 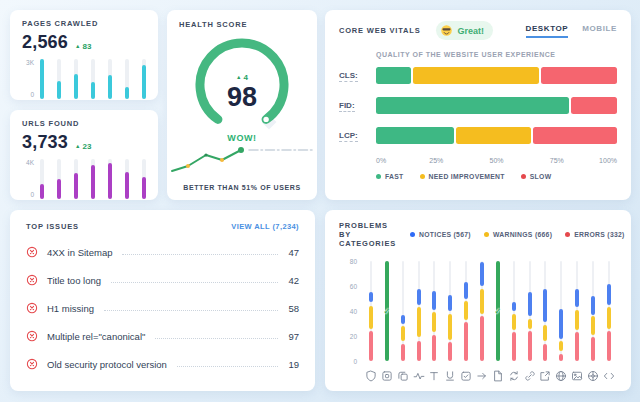 What do you see at coordinates (265, 226) in the screenshot?
I see `view-all-link: VIEW ALL (7,234)` at bounding box center [265, 226].